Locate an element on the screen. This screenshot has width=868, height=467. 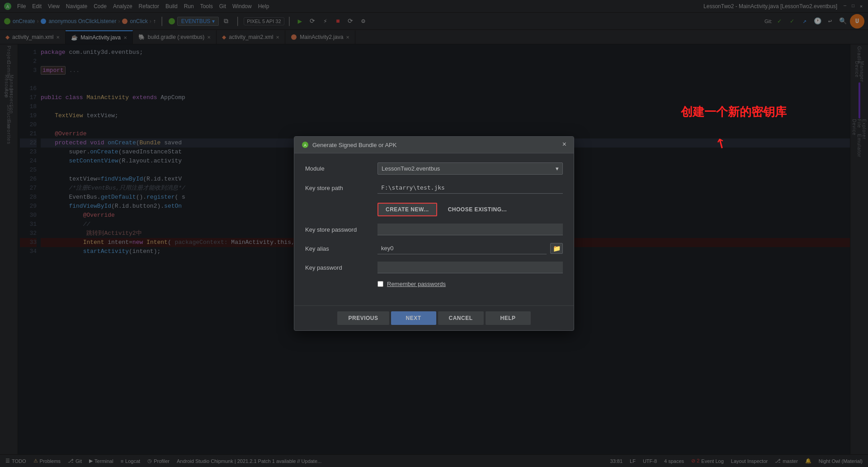
keystore-buttons-control: CREATE NEW... CHOOSE EXISTING... is located at coordinates (470, 209).